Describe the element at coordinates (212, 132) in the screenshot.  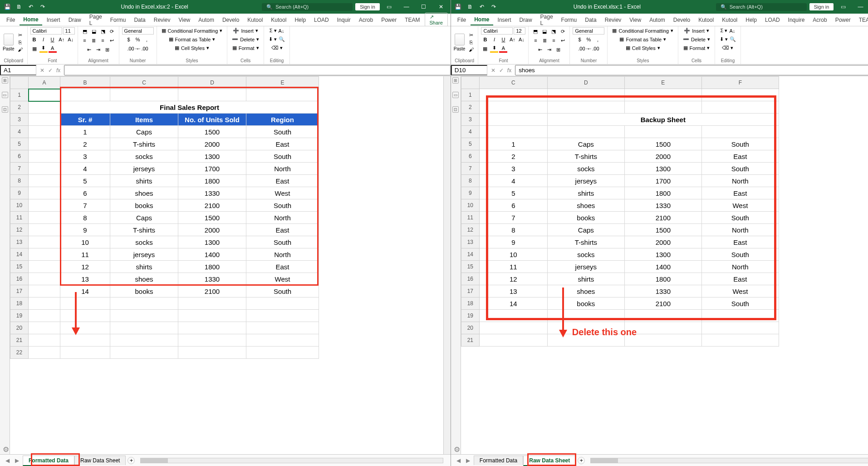
I see `cell: 1500` at that location.